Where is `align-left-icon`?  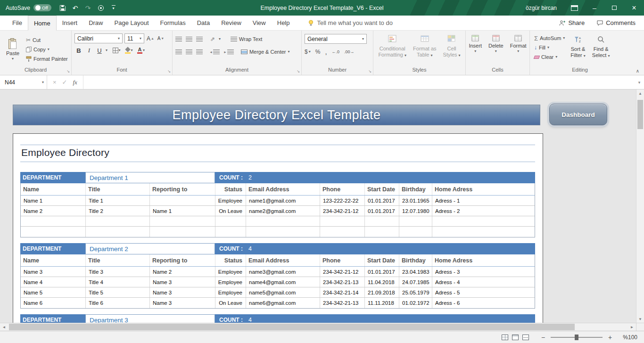 align-left-icon is located at coordinates (179, 52).